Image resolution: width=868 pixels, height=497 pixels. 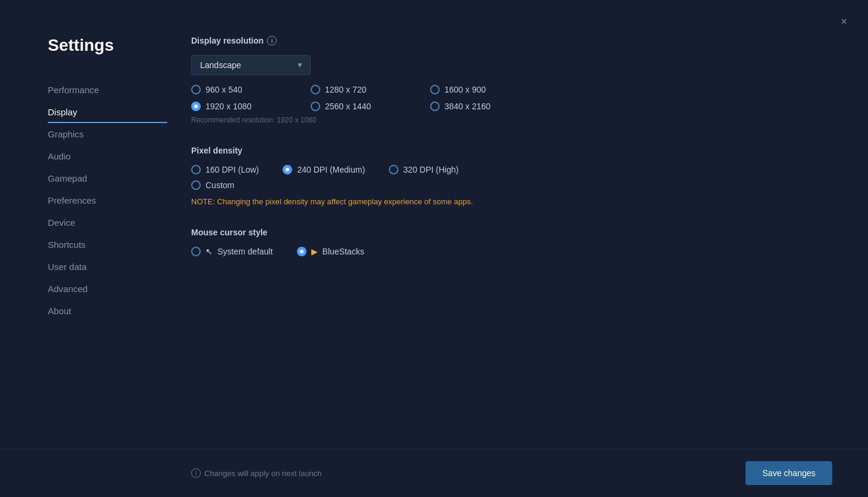 What do you see at coordinates (225, 170) in the screenshot?
I see `dpi-160: 160 DPI (Low)` at bounding box center [225, 170].